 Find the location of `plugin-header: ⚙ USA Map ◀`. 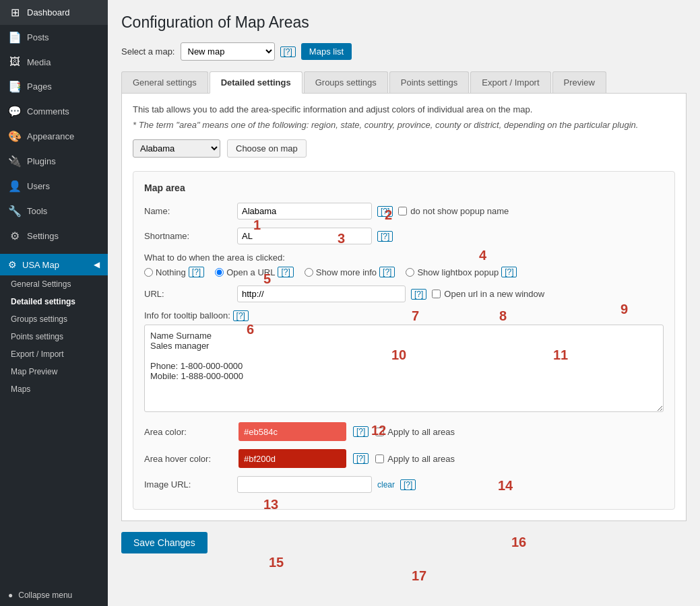

plugin-header: ⚙ USA Map ◀ is located at coordinates (54, 265).